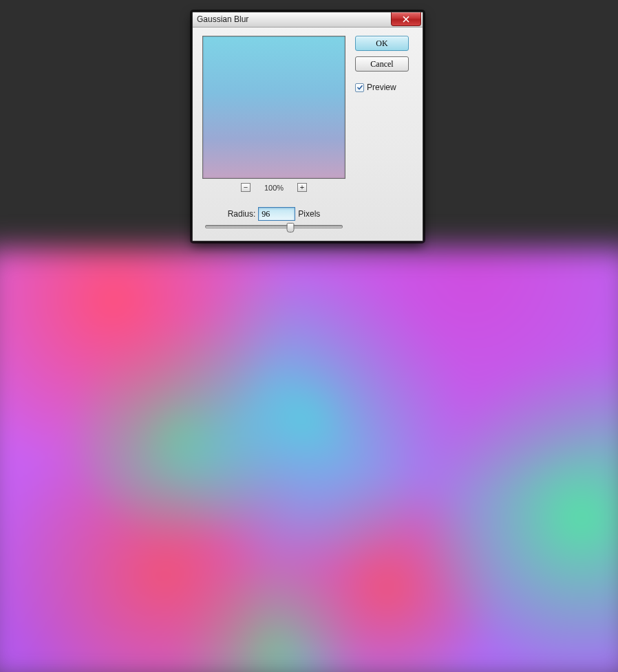  What do you see at coordinates (274, 187) in the screenshot?
I see `zoom-controls: − 100% +` at bounding box center [274, 187].